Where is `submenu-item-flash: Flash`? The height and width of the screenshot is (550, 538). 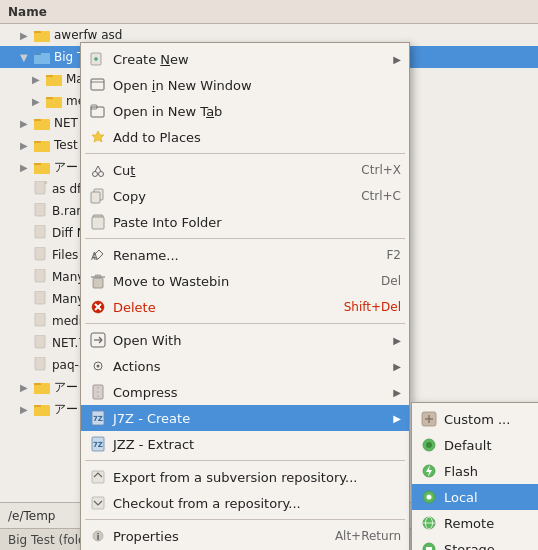
submenu-item-flash: Flash is located at coordinates (475, 471).